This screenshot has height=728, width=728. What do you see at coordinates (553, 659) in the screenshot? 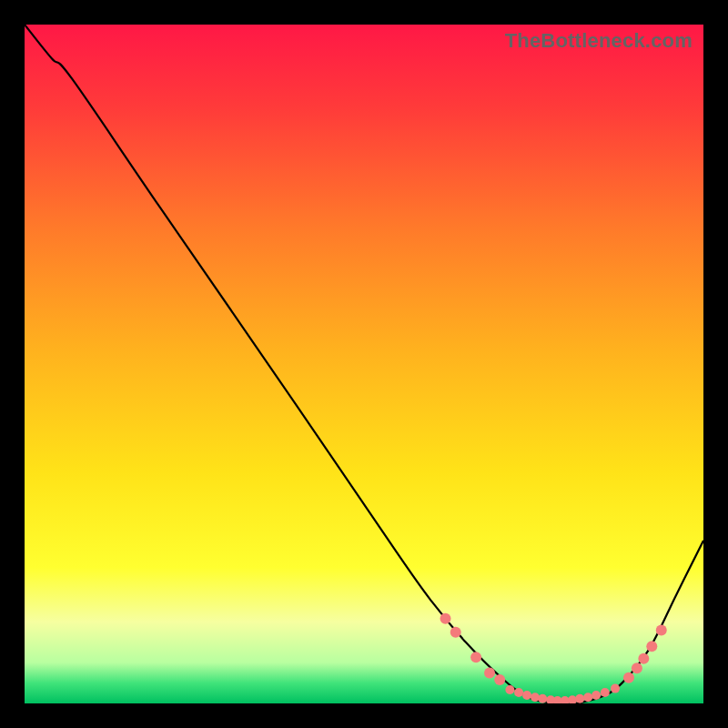
I see `marker-group` at bounding box center [553, 659].